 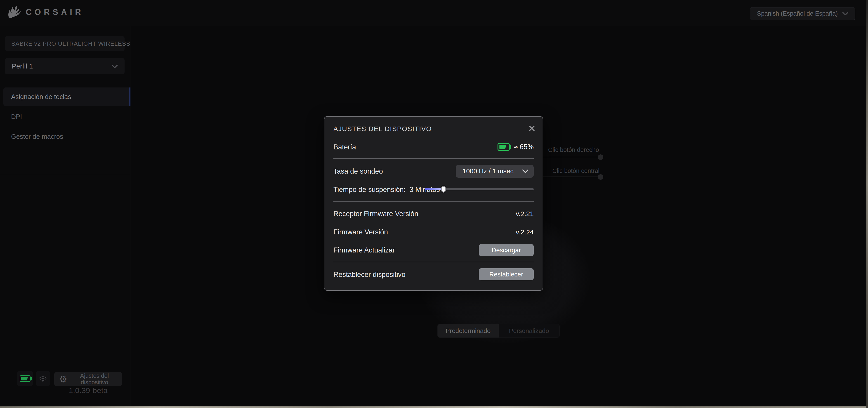 What do you see at coordinates (369, 275) in the screenshot?
I see `reset-device-label: Restablecer dispositivo` at bounding box center [369, 275].